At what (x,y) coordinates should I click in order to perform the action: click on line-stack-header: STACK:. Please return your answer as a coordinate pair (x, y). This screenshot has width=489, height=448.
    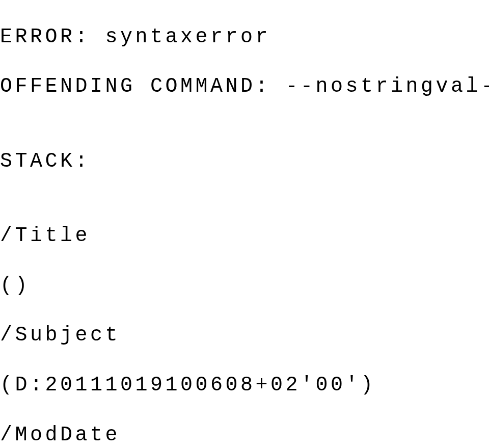
    Looking at the image, I should click on (244, 162).